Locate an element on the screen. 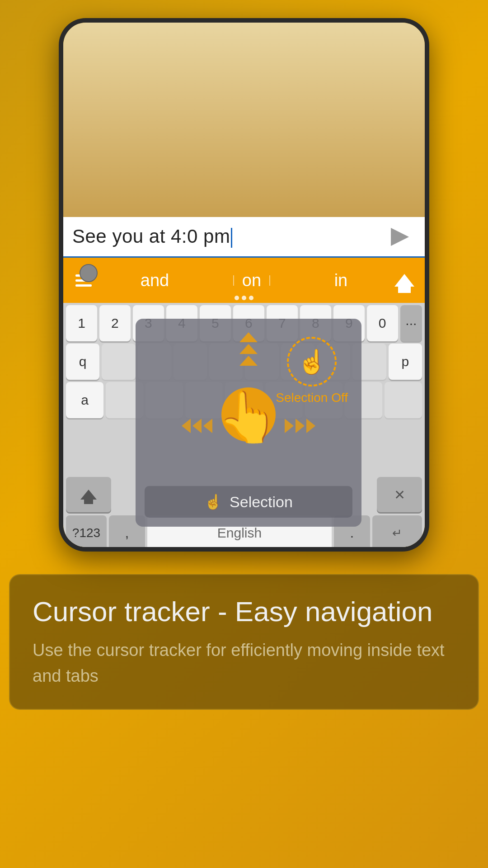 The height and width of the screenshot is (868, 488). trackpad-up-arrows is located at coordinates (249, 349).